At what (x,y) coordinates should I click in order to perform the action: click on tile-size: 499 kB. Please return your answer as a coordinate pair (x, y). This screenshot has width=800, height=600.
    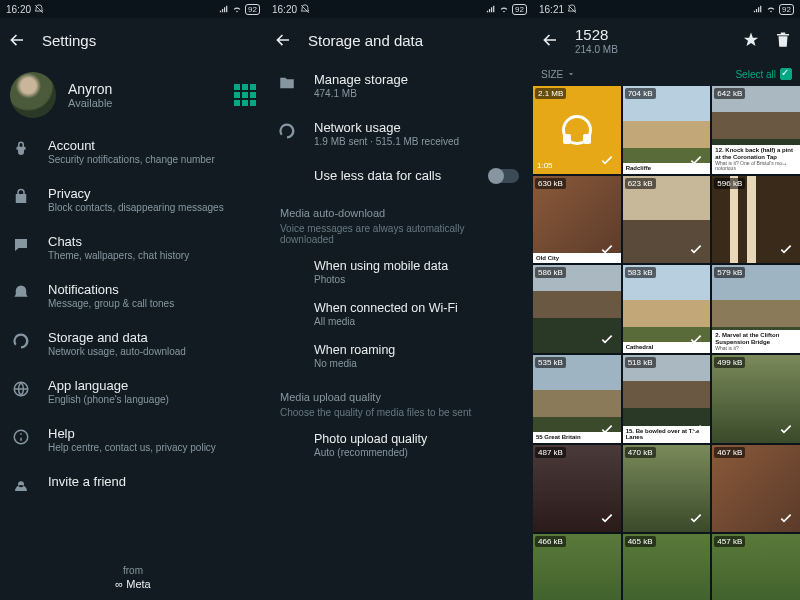
    Looking at the image, I should click on (730, 362).